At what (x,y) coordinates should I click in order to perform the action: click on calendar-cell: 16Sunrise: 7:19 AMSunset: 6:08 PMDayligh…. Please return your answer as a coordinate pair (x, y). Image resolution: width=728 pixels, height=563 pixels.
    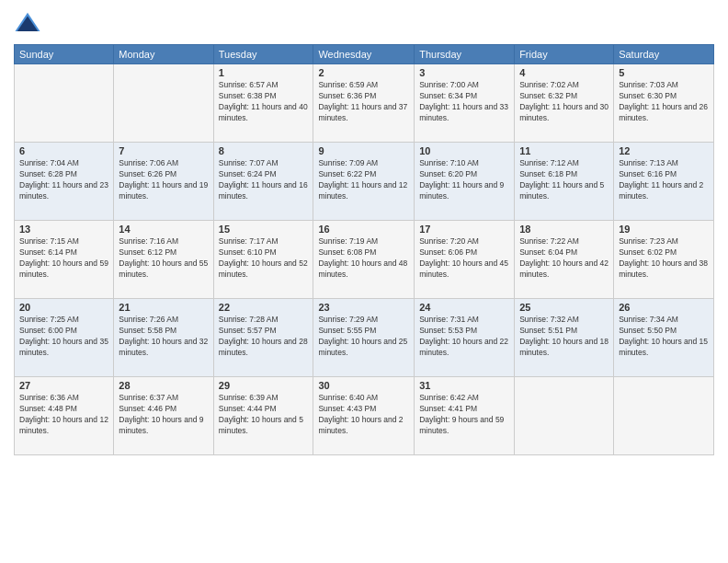
    Looking at the image, I should click on (364, 259).